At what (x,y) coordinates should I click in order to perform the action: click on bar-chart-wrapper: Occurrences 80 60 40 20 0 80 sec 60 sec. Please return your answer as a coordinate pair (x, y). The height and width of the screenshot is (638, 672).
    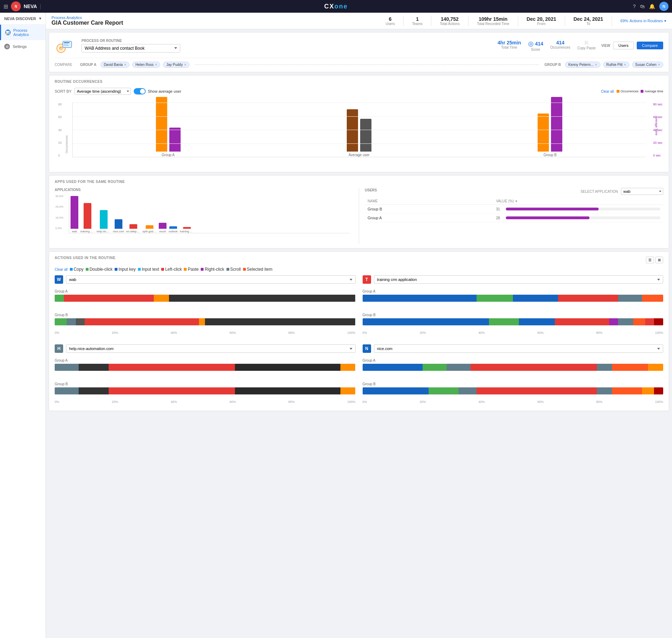
    Looking at the image, I should click on (359, 133).